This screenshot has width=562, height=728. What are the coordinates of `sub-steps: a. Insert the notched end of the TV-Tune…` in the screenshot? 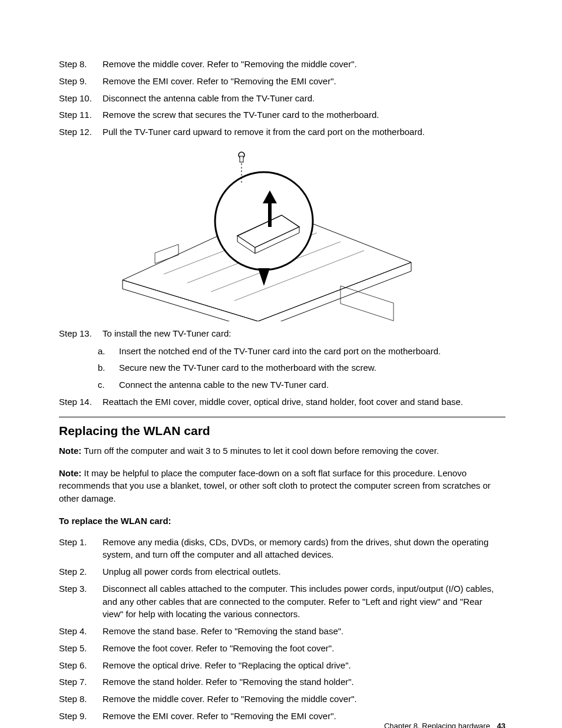 It's located at (282, 368).